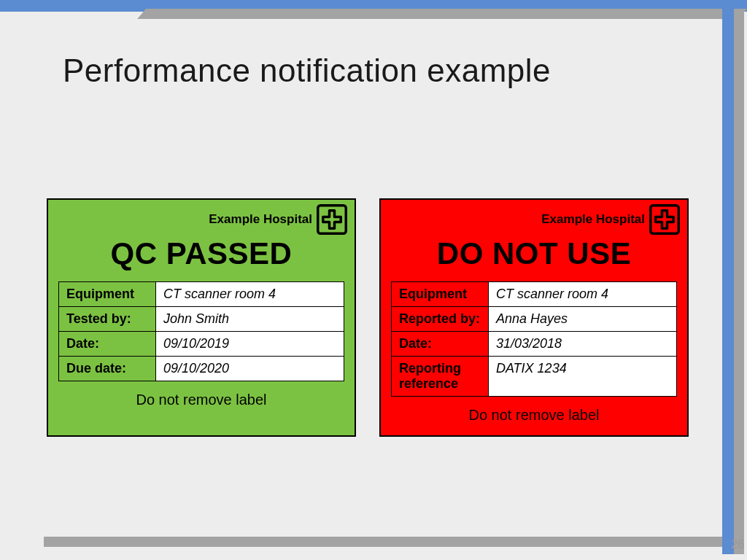  I want to click on row-label: Tested by:, so click(108, 319).